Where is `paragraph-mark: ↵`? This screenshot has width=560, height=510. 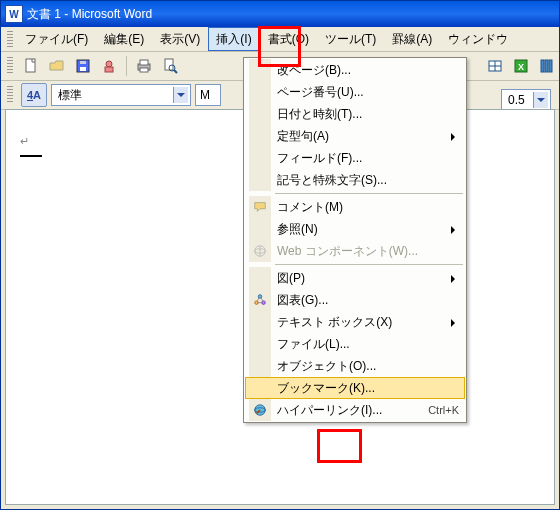
paragraph-mark: ↵ is located at coordinates (24, 141).